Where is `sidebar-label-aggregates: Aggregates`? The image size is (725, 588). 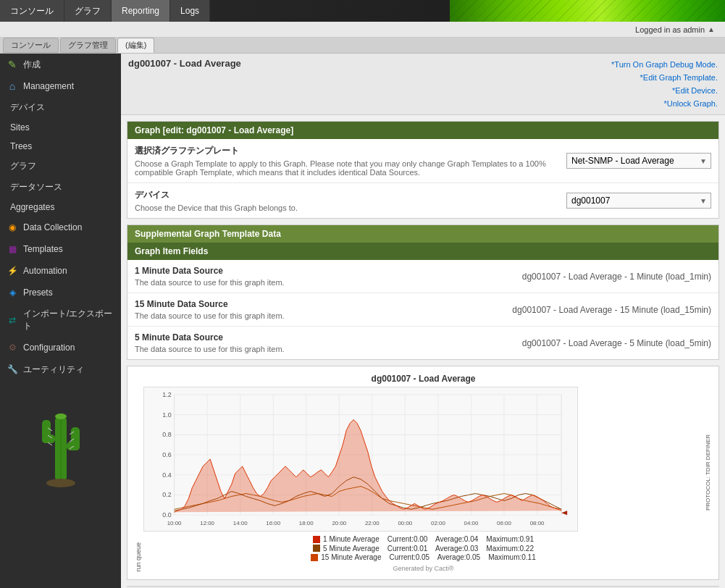 sidebar-label-aggregates: Aggregates is located at coordinates (32, 207).